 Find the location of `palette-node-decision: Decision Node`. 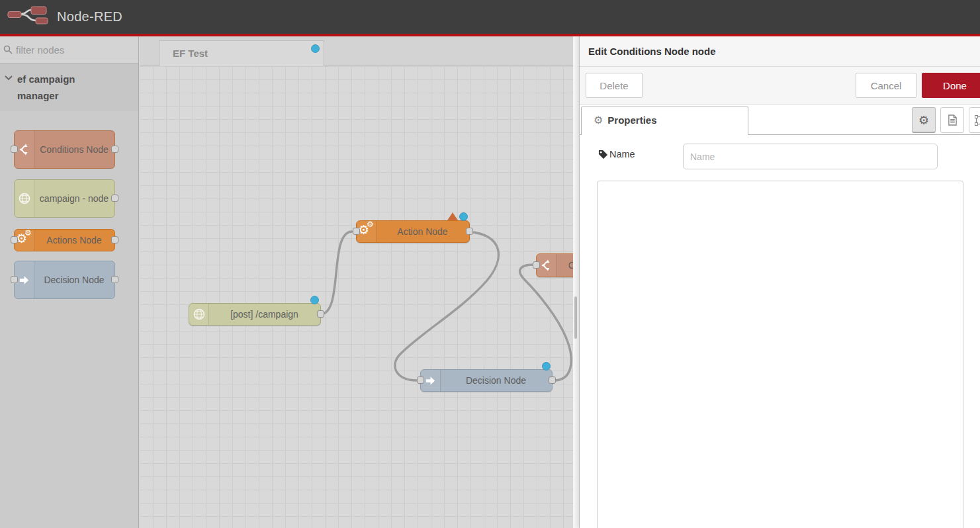

palette-node-decision: Decision Node is located at coordinates (65, 280).